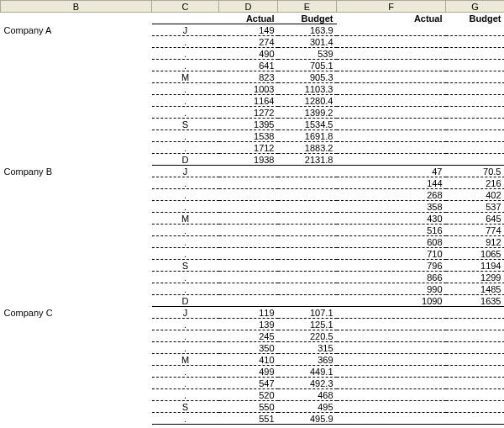 The height and width of the screenshot is (428, 504). Describe the element at coordinates (475, 195) in the screenshot. I see `value-g: 402` at that location.